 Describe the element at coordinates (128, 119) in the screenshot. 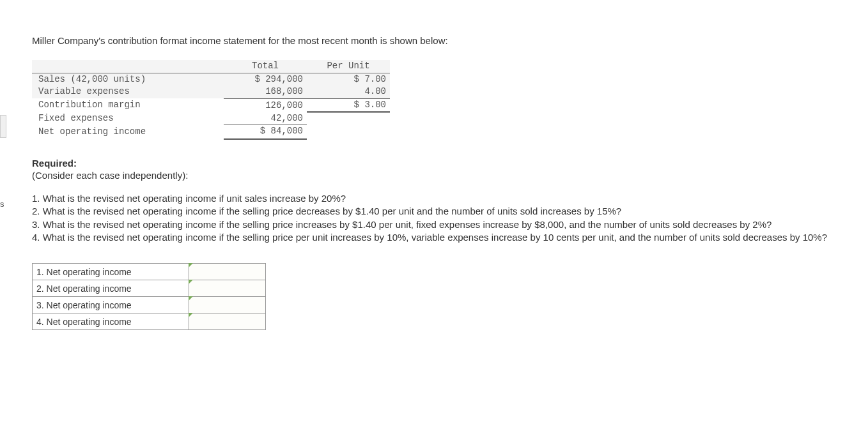

I see `row-label: Fixed expenses` at that location.